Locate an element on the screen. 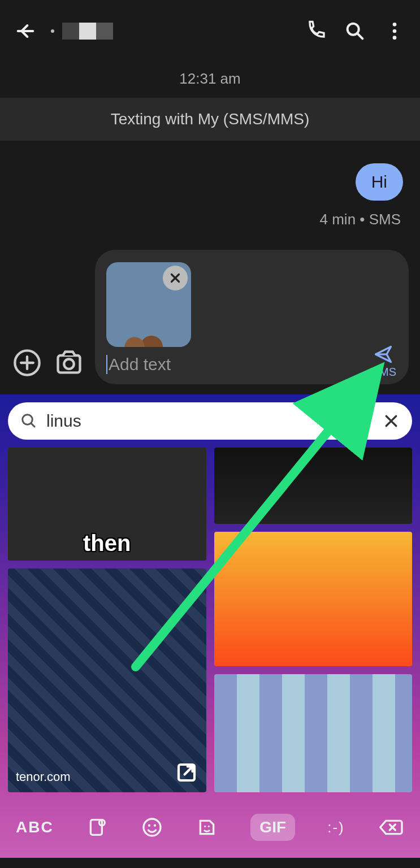  gif-search-bar is located at coordinates (210, 421).